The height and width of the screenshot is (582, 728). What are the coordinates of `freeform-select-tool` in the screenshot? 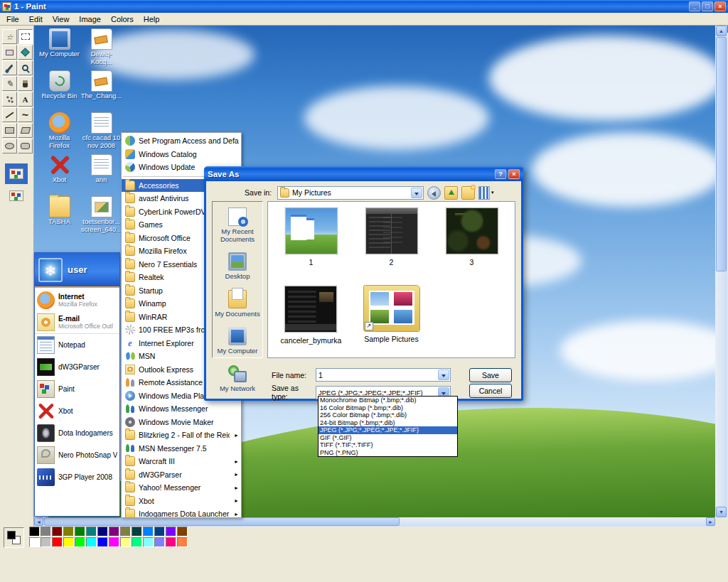 It's located at (10, 37).